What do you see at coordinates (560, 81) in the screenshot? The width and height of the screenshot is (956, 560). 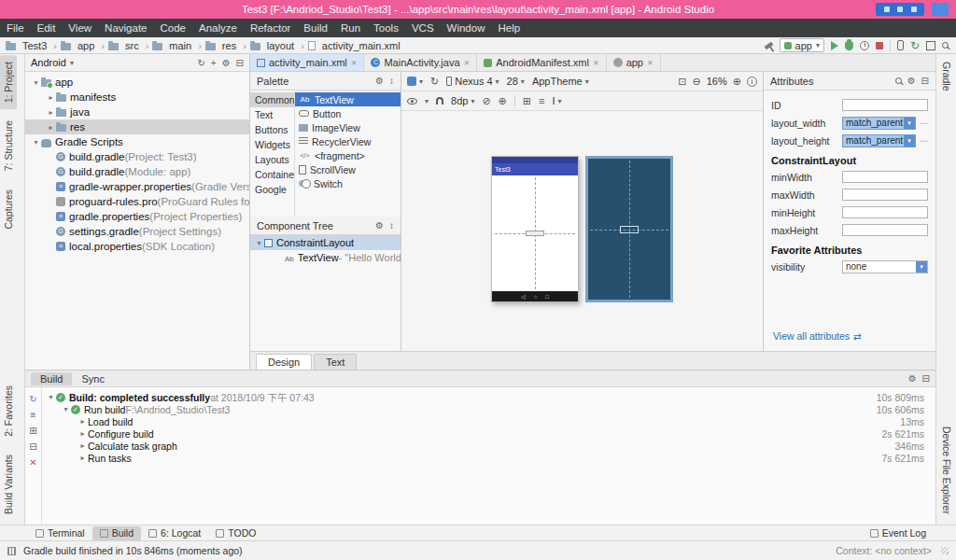 I see `theme-selector: AppTheme ▾` at bounding box center [560, 81].